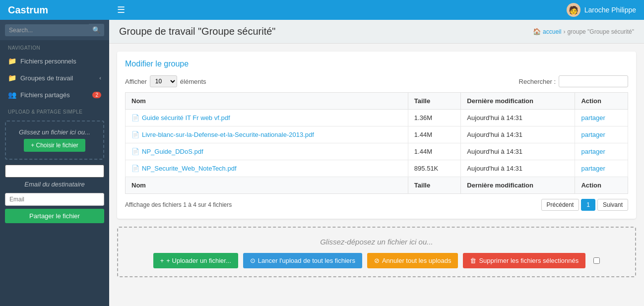 The image size is (644, 306). Describe the element at coordinates (166, 81) in the screenshot. I see `show-entries-area: Afficher 10 25 50 100 éléments` at that location.